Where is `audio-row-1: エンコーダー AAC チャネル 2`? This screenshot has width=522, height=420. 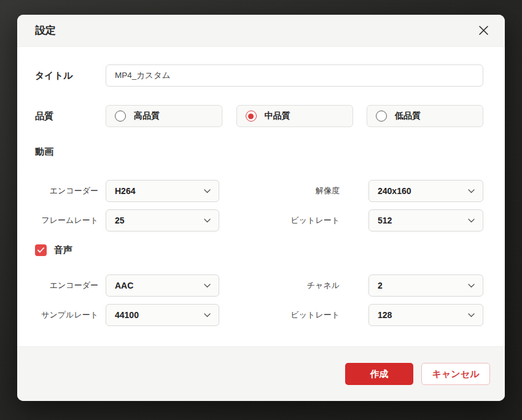
audio-row-1: エンコーダー AAC チャネル 2 is located at coordinates (259, 286).